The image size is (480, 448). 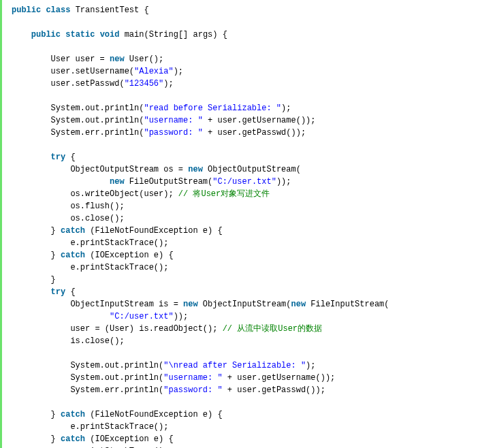 I want to click on text: TransientTest {, so click(x=109, y=10).